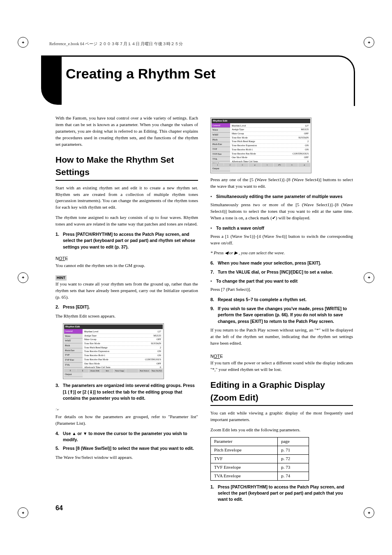 Image resolution: width=392 pixels, height=555 pixels. I want to click on paragraph: Start with an existing rhythm set and ed…, so click(127, 198).